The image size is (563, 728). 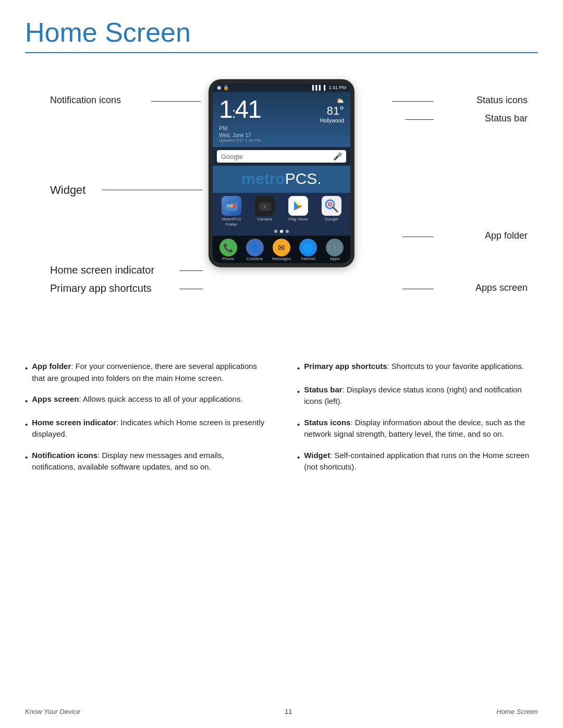 I want to click on messages-emoji: ✉, so click(x=282, y=248).